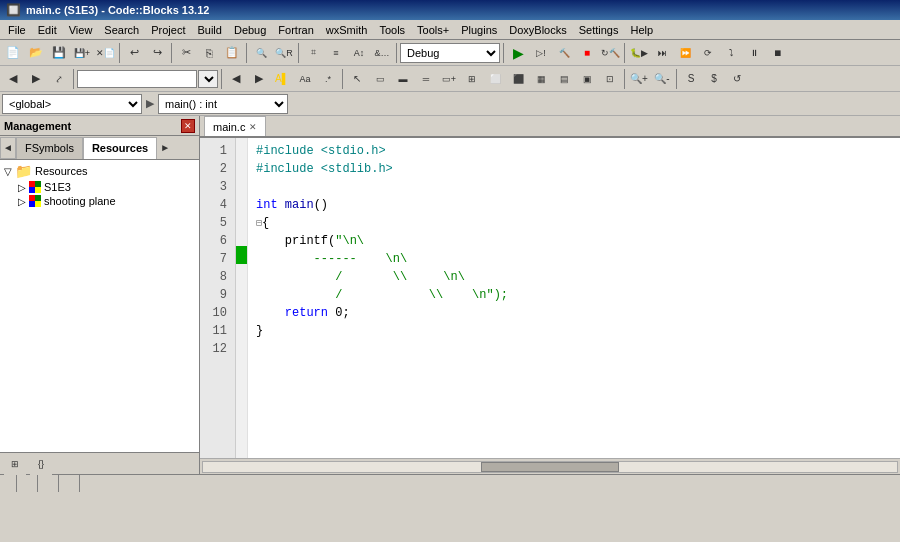 The width and height of the screenshot is (900, 542). What do you see at coordinates (118, 10) in the screenshot?
I see `title-text: main.c (S1E3) - Code::Blocks 13.12` at bounding box center [118, 10].